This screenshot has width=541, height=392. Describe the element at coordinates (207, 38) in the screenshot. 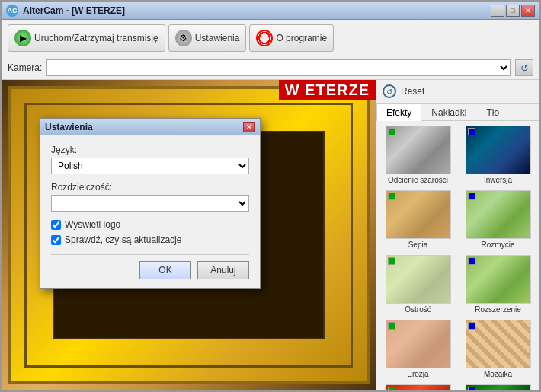

I see `settings-button: ⚙ Ustawienia` at that location.